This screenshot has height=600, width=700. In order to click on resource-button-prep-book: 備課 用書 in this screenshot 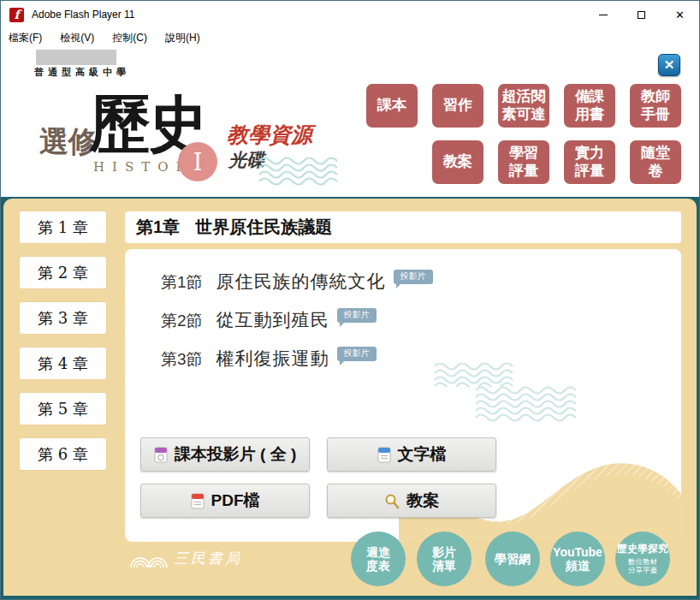, I will do `click(590, 106)`.